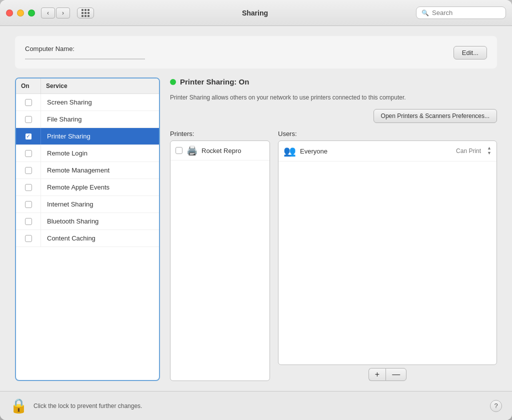  I want to click on zoom-button, so click(32, 13).